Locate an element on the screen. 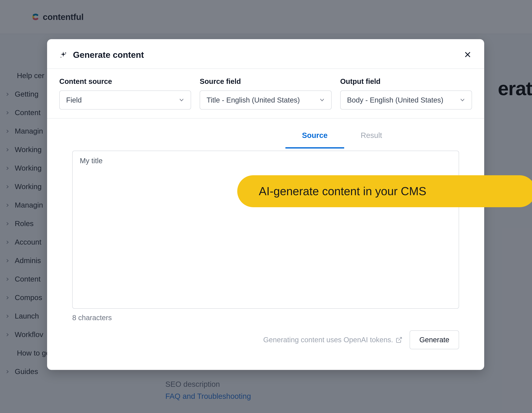  select-value: Body - English (United States) is located at coordinates (395, 100).